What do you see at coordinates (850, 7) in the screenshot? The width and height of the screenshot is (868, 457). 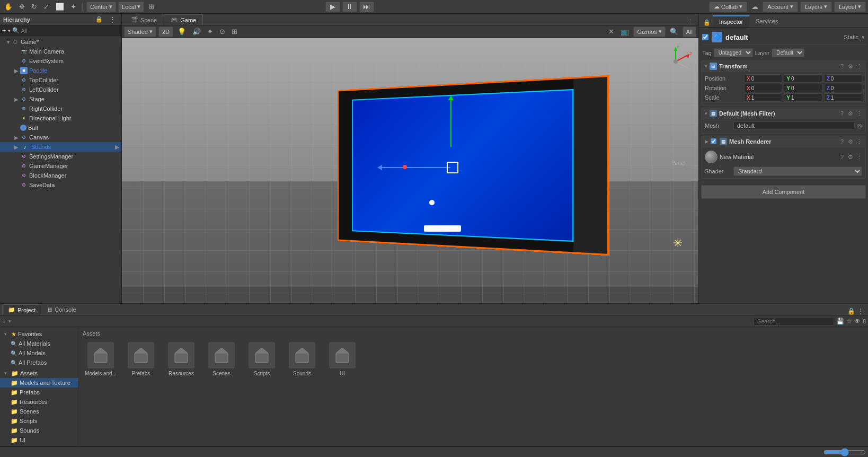 I see `layout-btn: Layout ▾` at bounding box center [850, 7].